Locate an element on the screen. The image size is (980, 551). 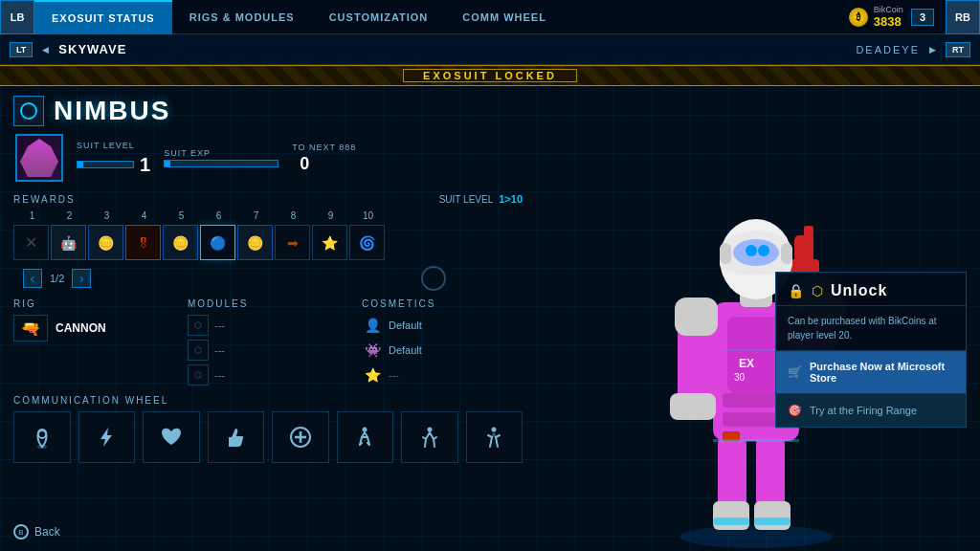
next-page-button: › is located at coordinates (81, 278).